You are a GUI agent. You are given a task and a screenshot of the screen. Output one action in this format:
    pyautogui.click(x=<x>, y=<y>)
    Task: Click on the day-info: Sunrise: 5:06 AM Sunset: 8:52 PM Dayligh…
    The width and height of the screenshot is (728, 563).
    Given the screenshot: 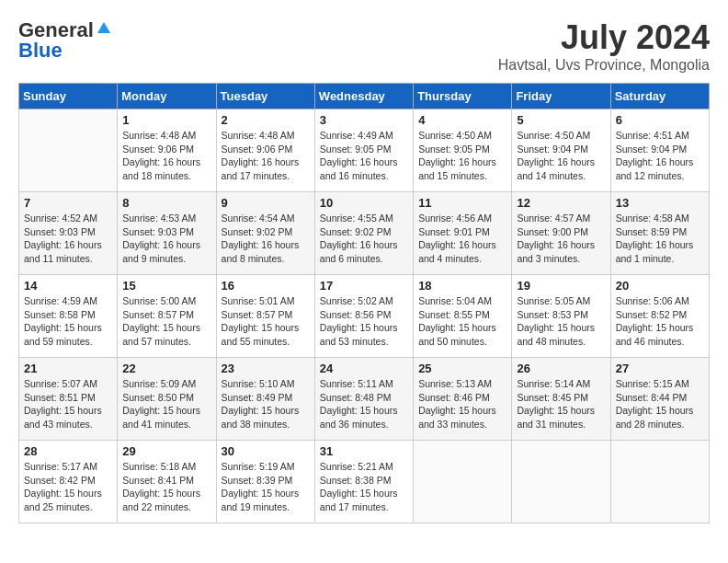 What is the action you would take?
    pyautogui.click(x=660, y=322)
    